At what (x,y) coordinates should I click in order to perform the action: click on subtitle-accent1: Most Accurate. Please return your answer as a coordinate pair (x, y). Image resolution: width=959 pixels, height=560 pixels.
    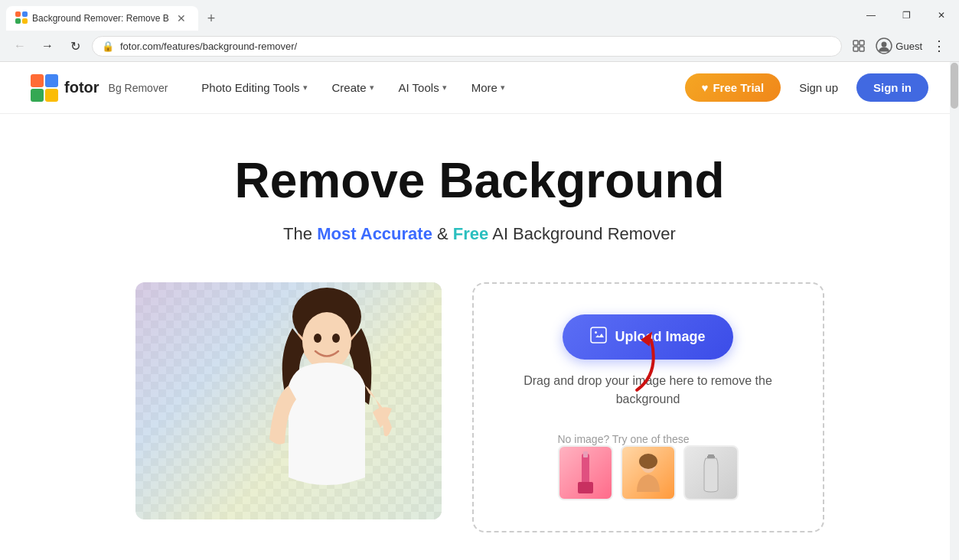
    Looking at the image, I should click on (375, 234).